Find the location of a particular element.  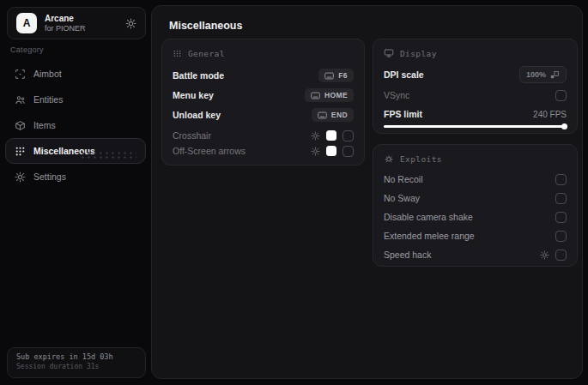

dpi-scale-control: 100% is located at coordinates (543, 75).